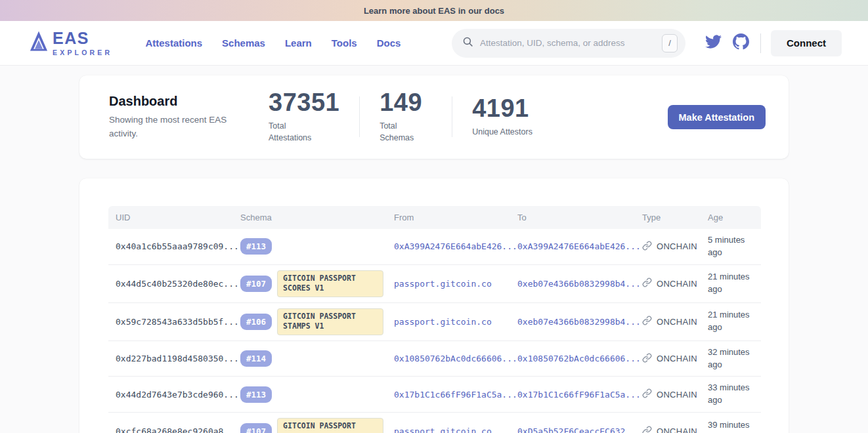 This screenshot has width=868, height=433. I want to click on table-row: 0xd227bad1198d4580350... #114 0x10850762…, so click(435, 360).